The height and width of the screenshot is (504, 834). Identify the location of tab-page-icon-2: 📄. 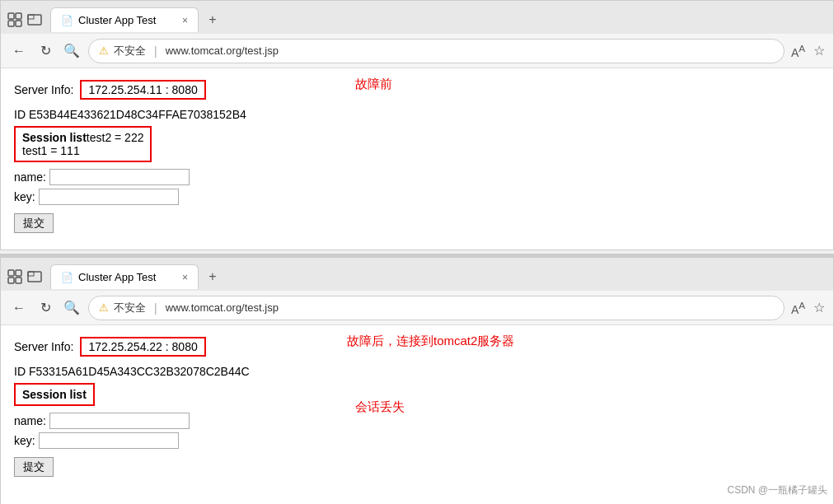
(68, 278).